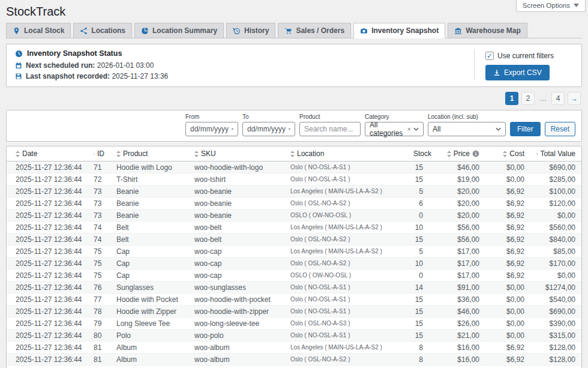  I want to click on table-row: 2025-11-27 12:36:4477Hoodie with Pocketw…, so click(294, 300).